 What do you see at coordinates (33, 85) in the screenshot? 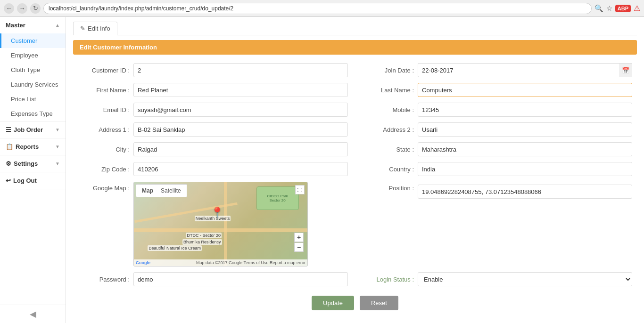
I see `sidebar-item-laundry-services: Laundry Services` at bounding box center [33, 85].